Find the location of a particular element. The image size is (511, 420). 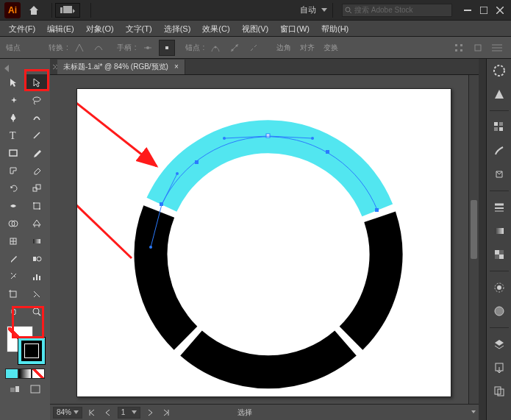

scrollbar-thumb is located at coordinates (474, 229).